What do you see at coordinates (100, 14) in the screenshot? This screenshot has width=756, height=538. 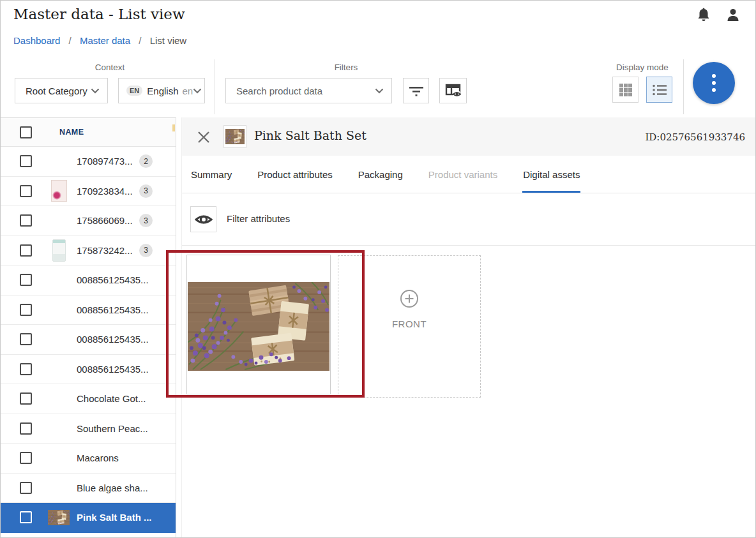 I see `page-title: Master data - List view` at bounding box center [100, 14].